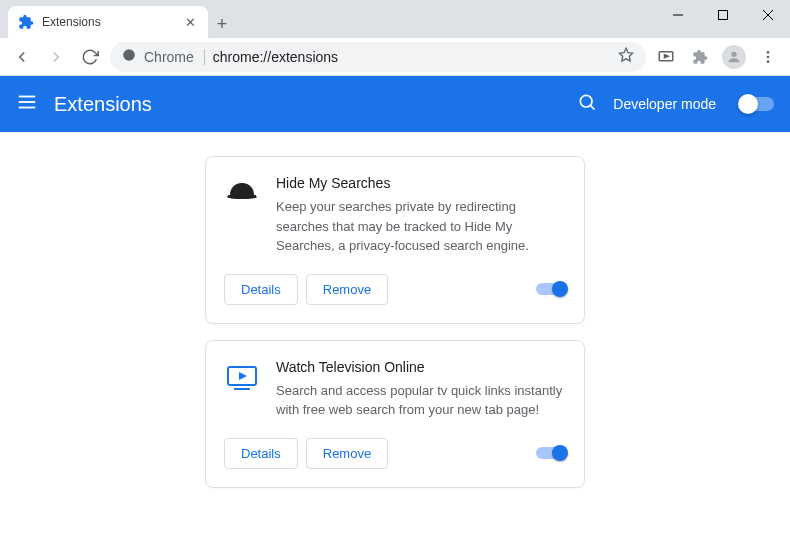 Image resolution: width=790 pixels, height=533 pixels. Describe the element at coordinates (108, 22) in the screenshot. I see `tab-title: Extensions` at that location.